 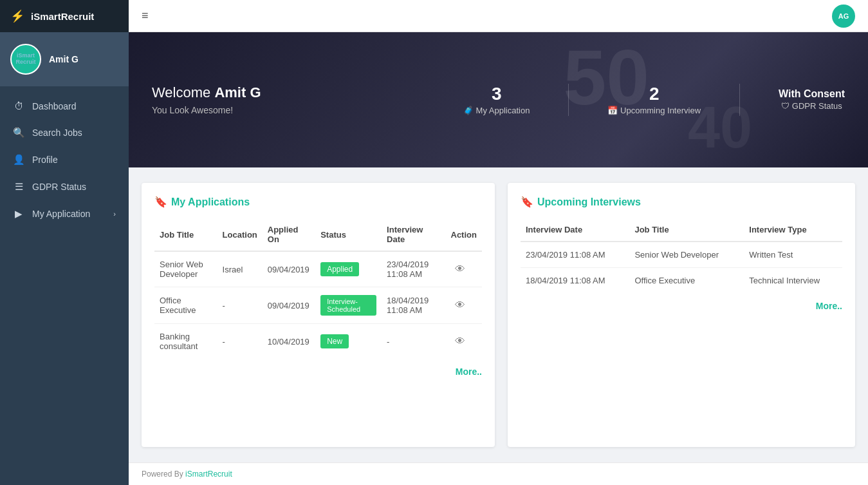 What do you see at coordinates (289, 341) in the screenshot?
I see `applied-on-cell: 10/04/2019` at bounding box center [289, 341].